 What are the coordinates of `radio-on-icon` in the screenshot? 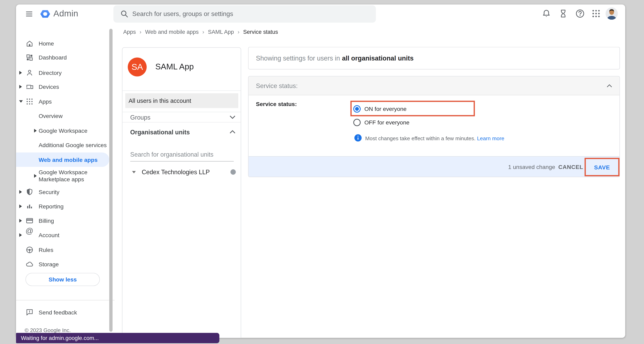 It's located at (357, 109).